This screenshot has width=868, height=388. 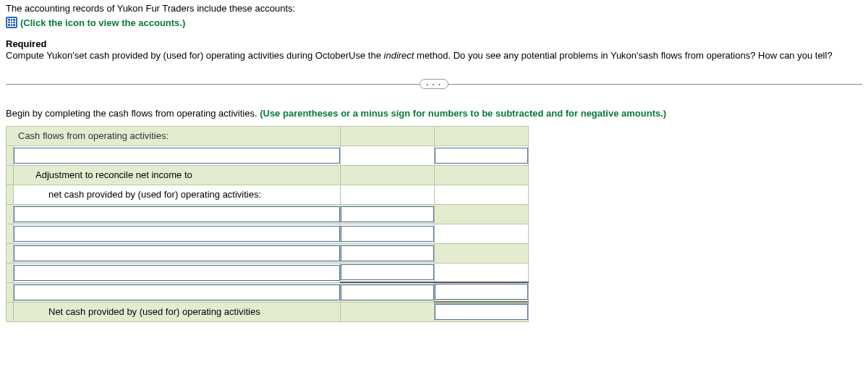 I want to click on table-row: net cash provided by (used for) operatin…, so click(x=268, y=194).